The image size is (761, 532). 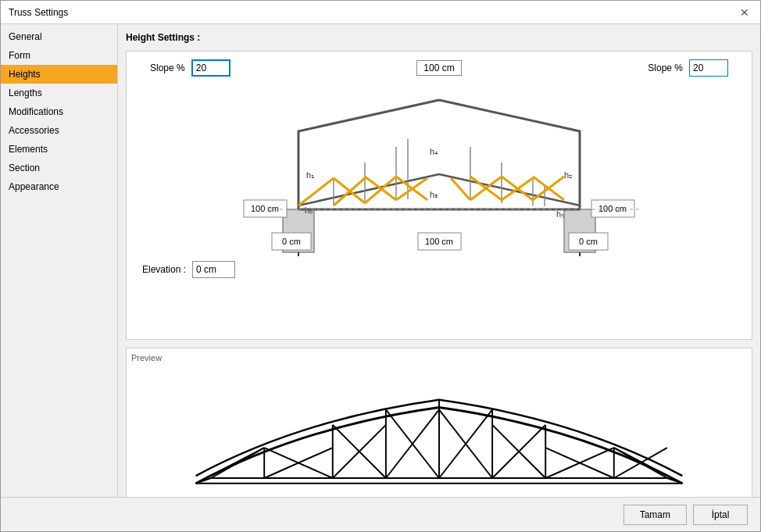 I want to click on elevation-row: Elevation :, so click(x=439, y=270).